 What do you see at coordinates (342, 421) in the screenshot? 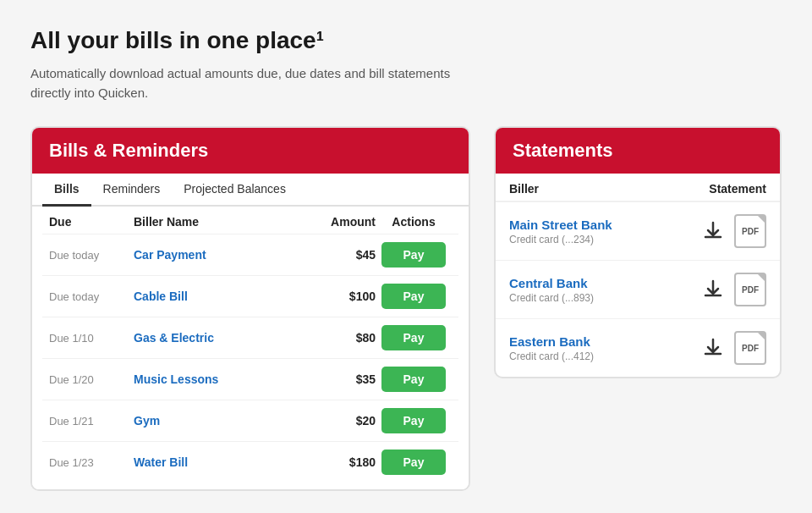
I see `amount: $20` at bounding box center [342, 421].